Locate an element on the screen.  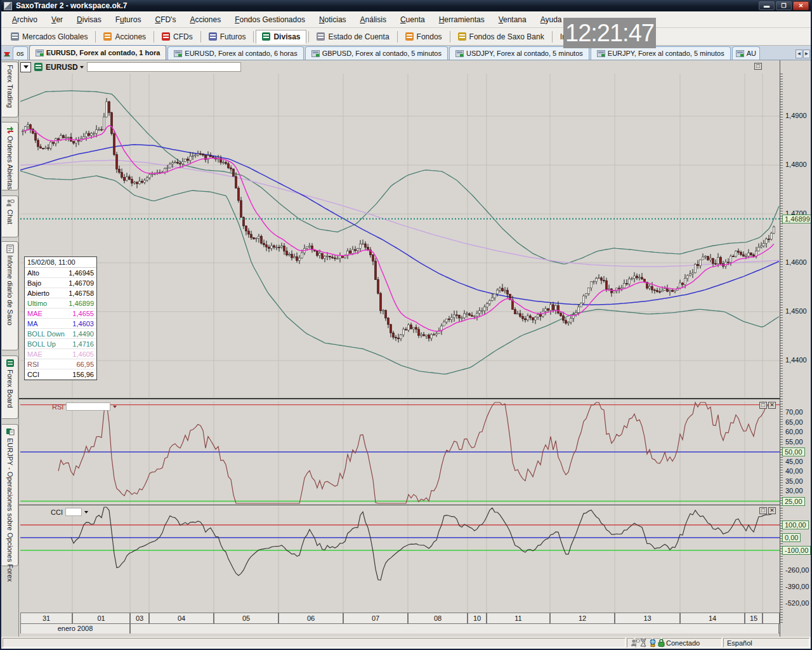
menu-item-noticias: Noticias is located at coordinates (332, 20).